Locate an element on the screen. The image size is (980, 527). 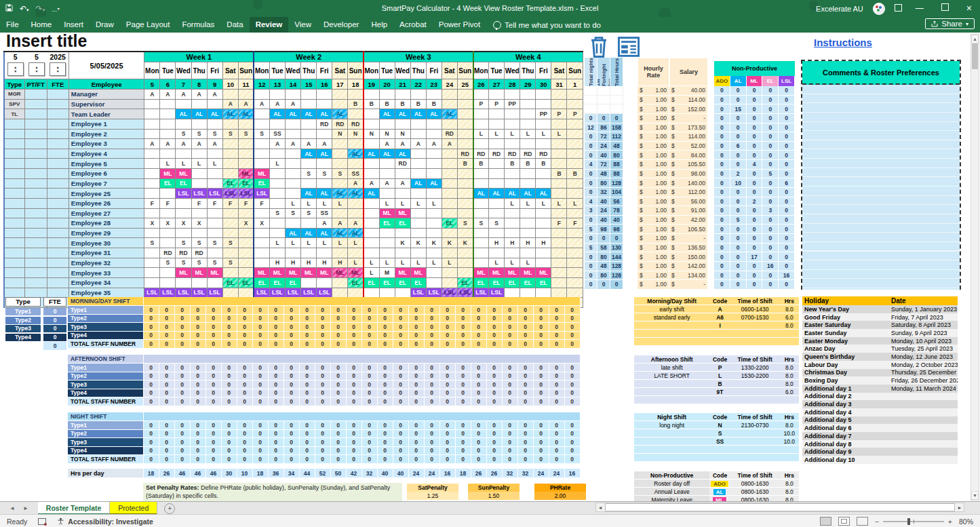
roster-cell: AL is located at coordinates (324, 233).